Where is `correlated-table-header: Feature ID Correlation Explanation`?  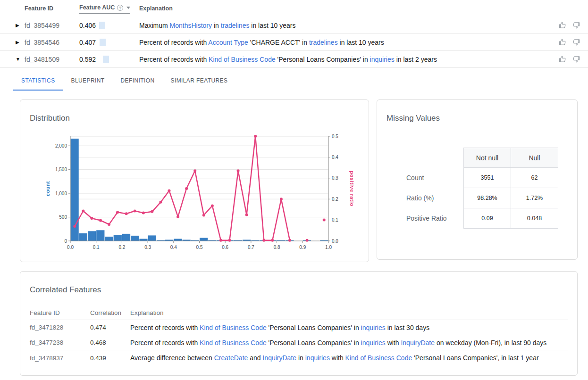 correlated-table-header: Feature ID Correlation Explanation is located at coordinates (299, 313).